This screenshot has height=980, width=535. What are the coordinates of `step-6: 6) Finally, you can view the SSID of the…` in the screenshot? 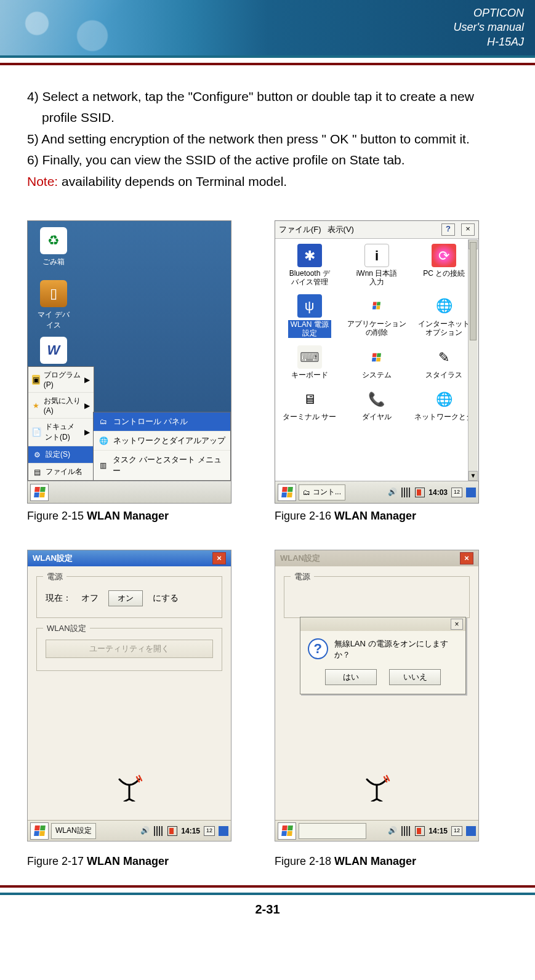 It's located at (267, 160).